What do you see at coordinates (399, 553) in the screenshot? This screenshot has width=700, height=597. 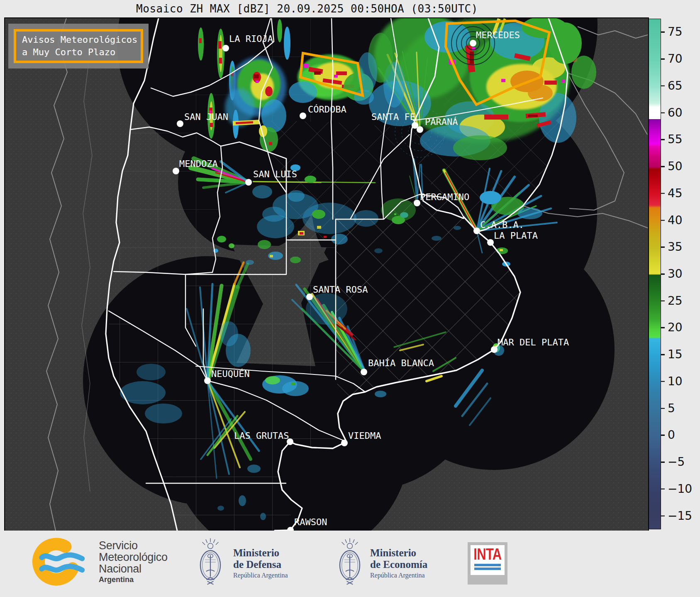 I see `economia-name-line1: Ministerio` at bounding box center [399, 553].